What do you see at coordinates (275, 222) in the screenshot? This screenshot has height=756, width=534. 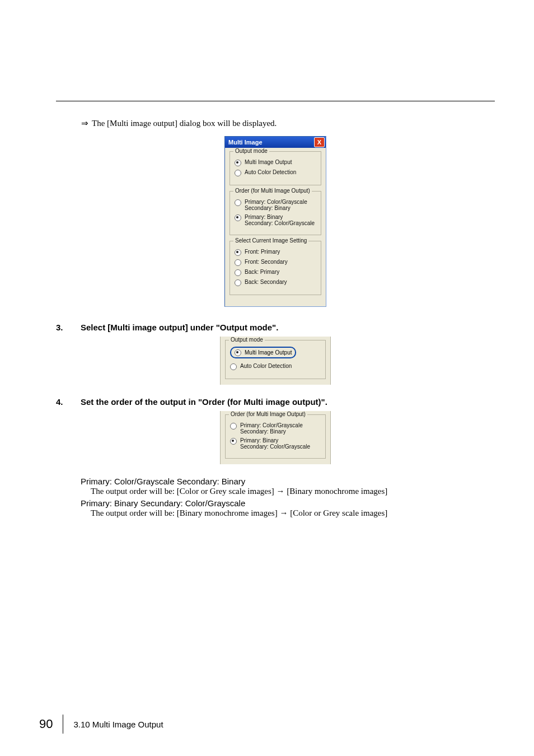 I see `multi-image-dialog: Multi Image X Output mode Multi Image Ou…` at bounding box center [275, 222].